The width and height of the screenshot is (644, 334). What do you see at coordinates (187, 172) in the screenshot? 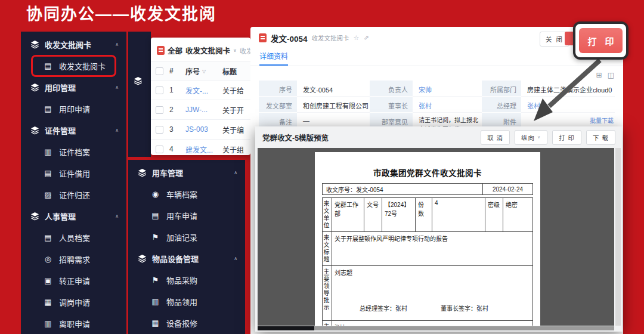
I see `sidebar-group-vehicle-mgmt: 用车管理 ∧` at bounding box center [187, 172].